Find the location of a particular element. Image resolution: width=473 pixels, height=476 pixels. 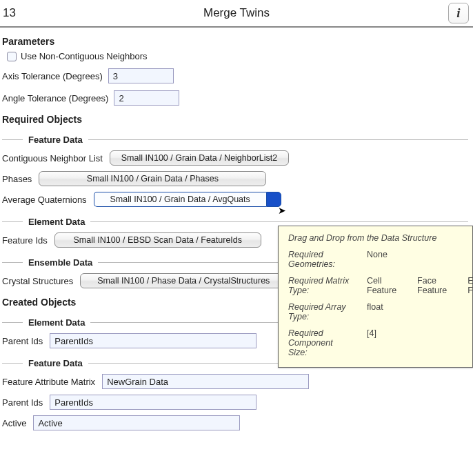

tooltip-required-component-val: [4] is located at coordinates (372, 343).